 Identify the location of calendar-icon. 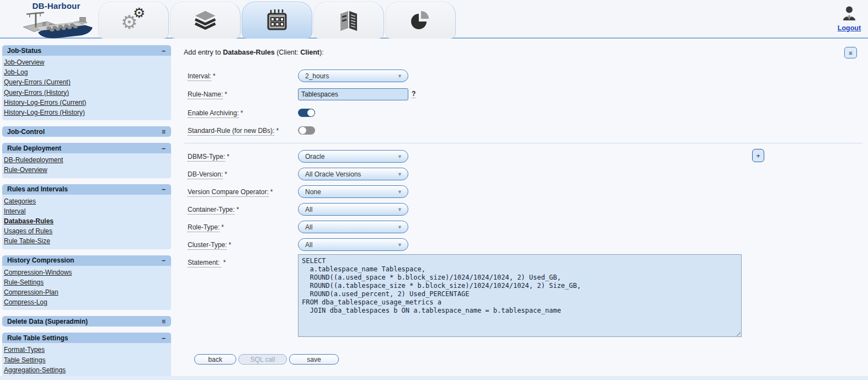
(277, 20).